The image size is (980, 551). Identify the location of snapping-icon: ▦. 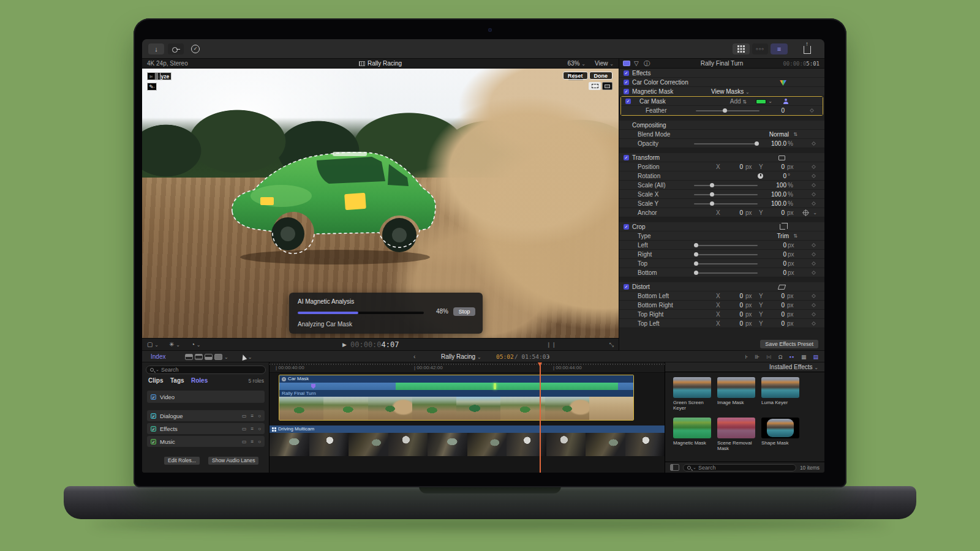
(804, 357).